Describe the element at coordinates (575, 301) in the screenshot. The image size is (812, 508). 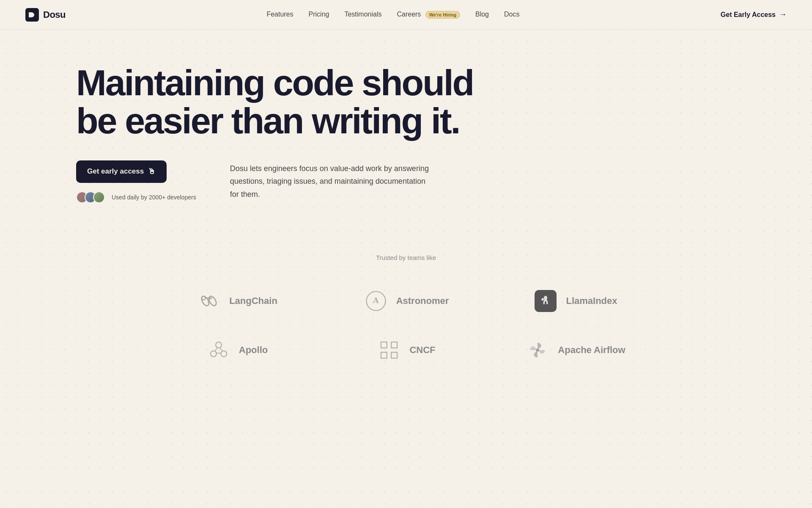
I see `logo-item-llamaindex: LlamaIndex` at that location.